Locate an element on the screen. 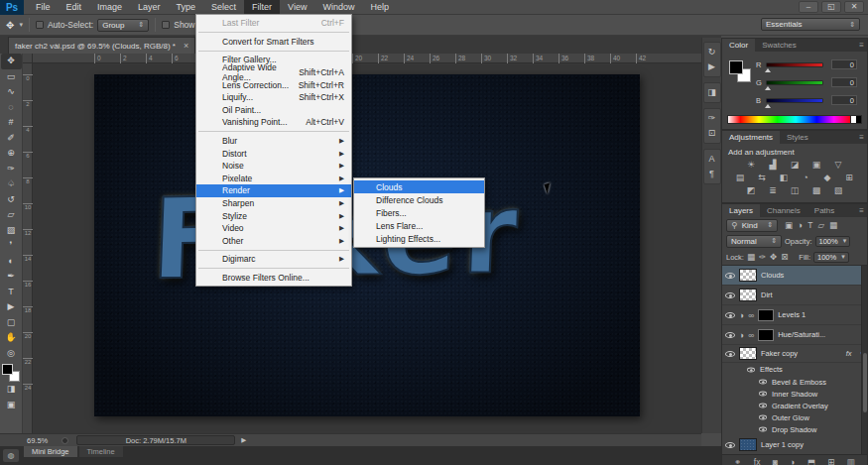 The image size is (868, 465). character-icon: ◨ is located at coordinates (712, 93).